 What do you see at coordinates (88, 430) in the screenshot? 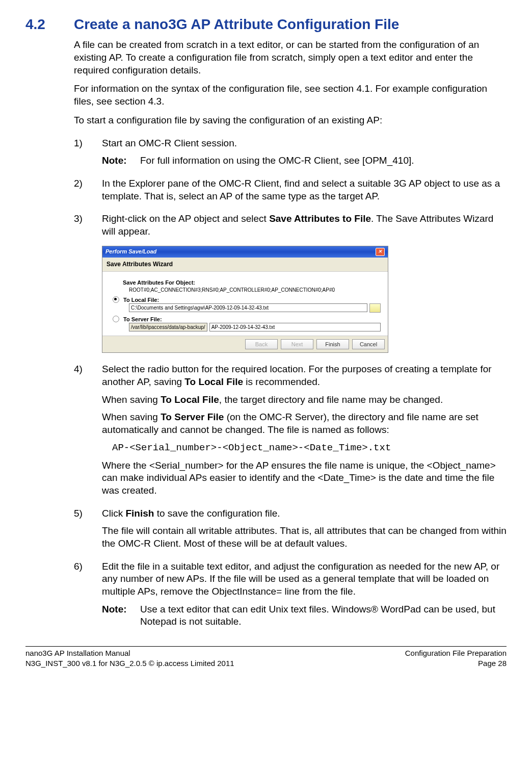
I see `step-number: 4)` at bounding box center [88, 430].